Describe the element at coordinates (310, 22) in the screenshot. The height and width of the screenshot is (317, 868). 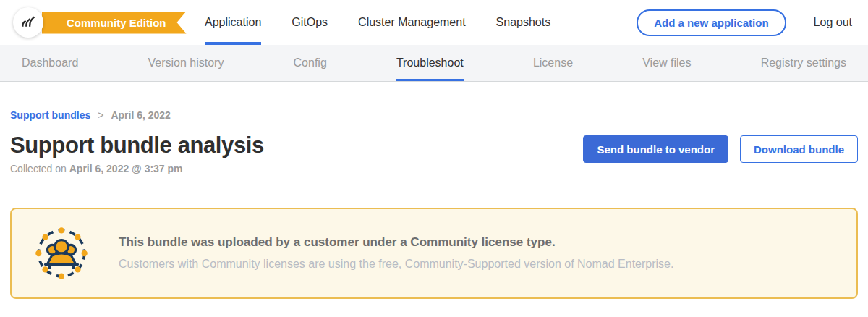
I see `nav-gitops: GitOps` at that location.